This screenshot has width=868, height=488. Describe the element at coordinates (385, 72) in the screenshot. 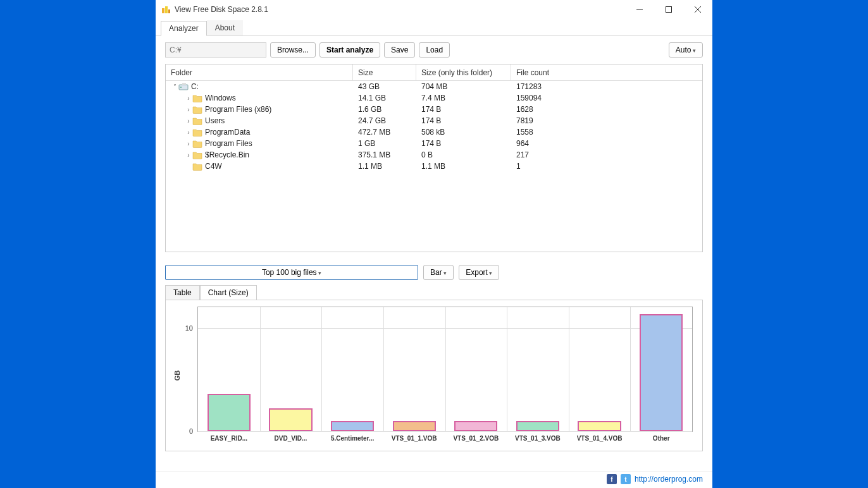

I see `col-size: Size` at that location.